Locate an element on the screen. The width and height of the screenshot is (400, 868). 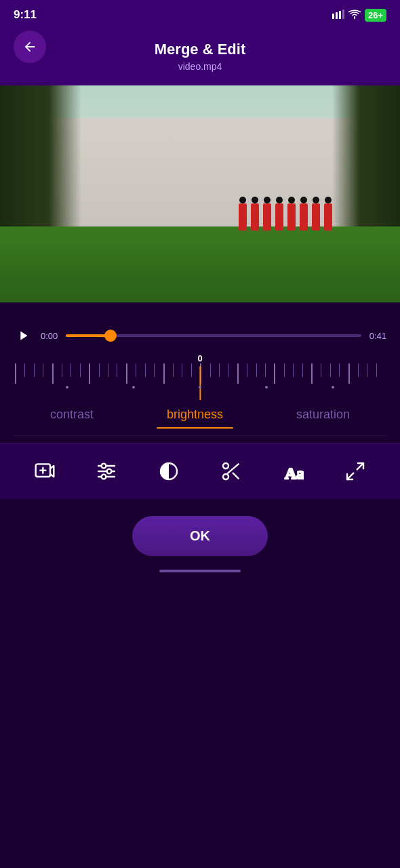
battery-badge: 26+ is located at coordinates (376, 15).